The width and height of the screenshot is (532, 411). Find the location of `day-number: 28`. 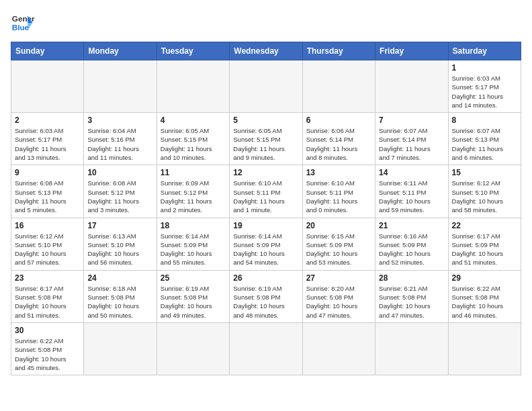

day-number: 28 is located at coordinates (411, 278).